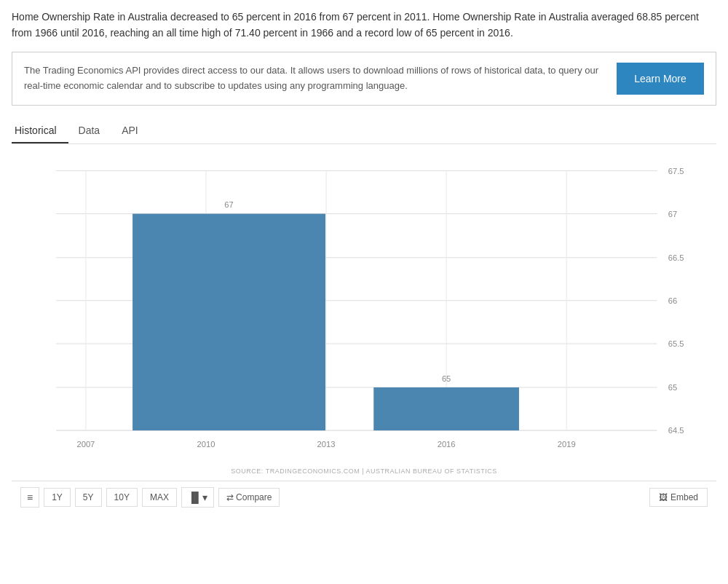  I want to click on 10y-button: 10Y, so click(122, 497).